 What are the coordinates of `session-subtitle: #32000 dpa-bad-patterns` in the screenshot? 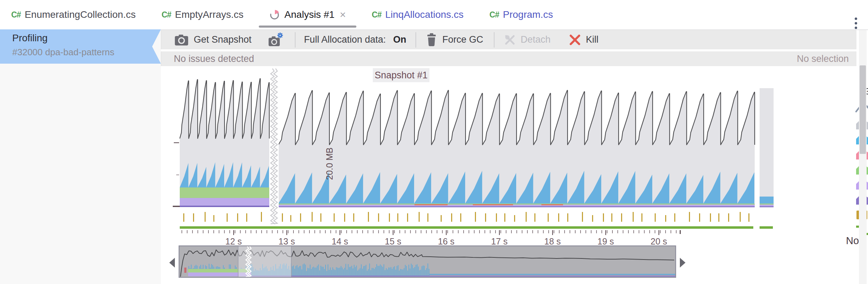 It's located at (63, 52).